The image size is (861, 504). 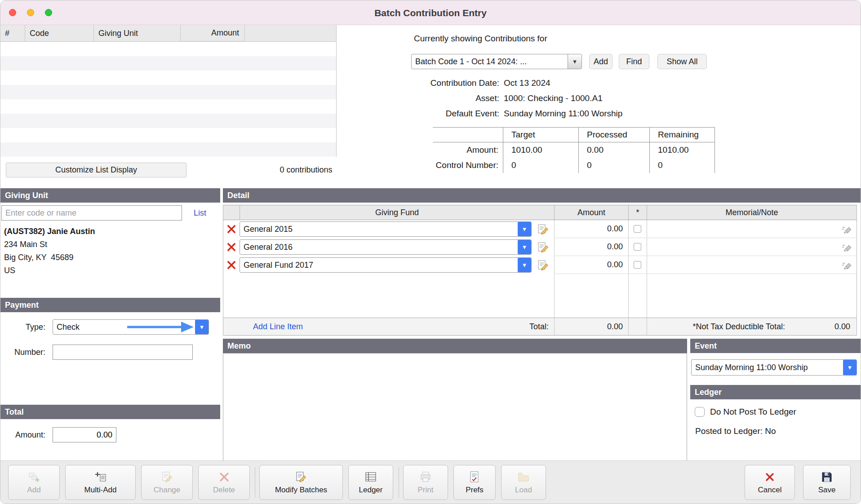 What do you see at coordinates (278, 327) in the screenshot?
I see `add-line-item-link: Add Line Item` at bounding box center [278, 327].